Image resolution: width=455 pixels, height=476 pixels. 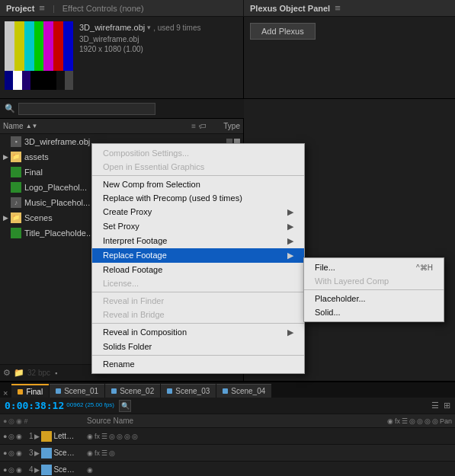 What do you see at coordinates (373, 281) in the screenshot?
I see `submenu-with-layered: With Layered Comp` at bounding box center [373, 281].